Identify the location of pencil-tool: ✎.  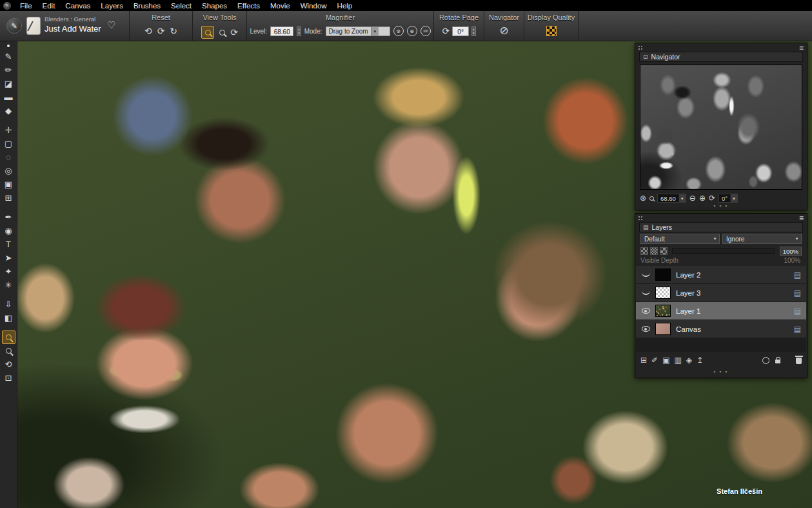
(9, 57).